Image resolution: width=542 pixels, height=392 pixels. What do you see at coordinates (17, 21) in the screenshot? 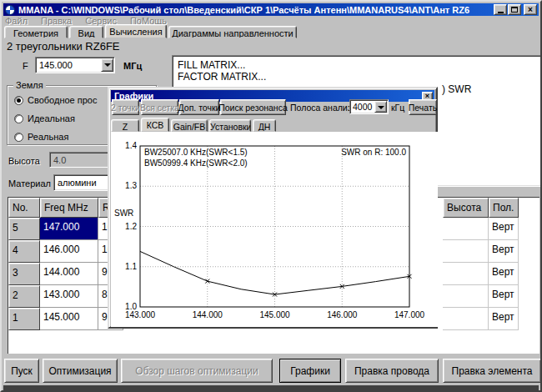
I see `menu-file: Файл` at bounding box center [17, 21].